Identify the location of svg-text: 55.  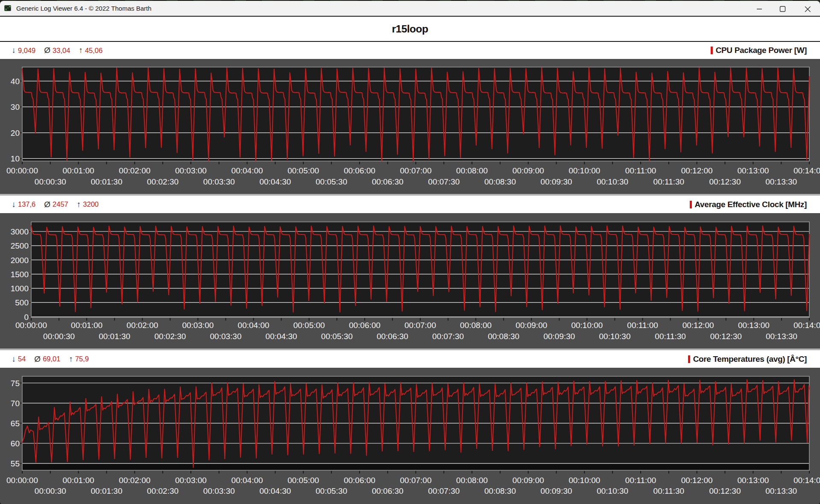
(15, 464).